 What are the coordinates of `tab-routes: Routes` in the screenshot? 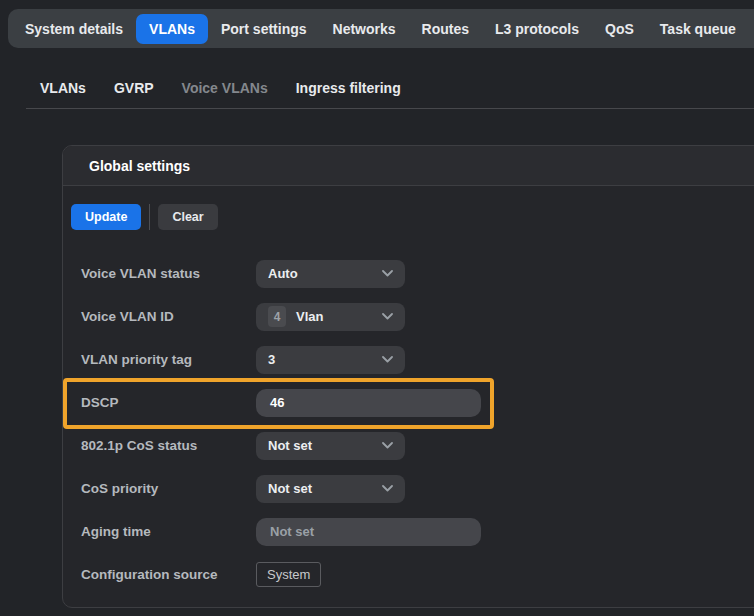 It's located at (446, 29).